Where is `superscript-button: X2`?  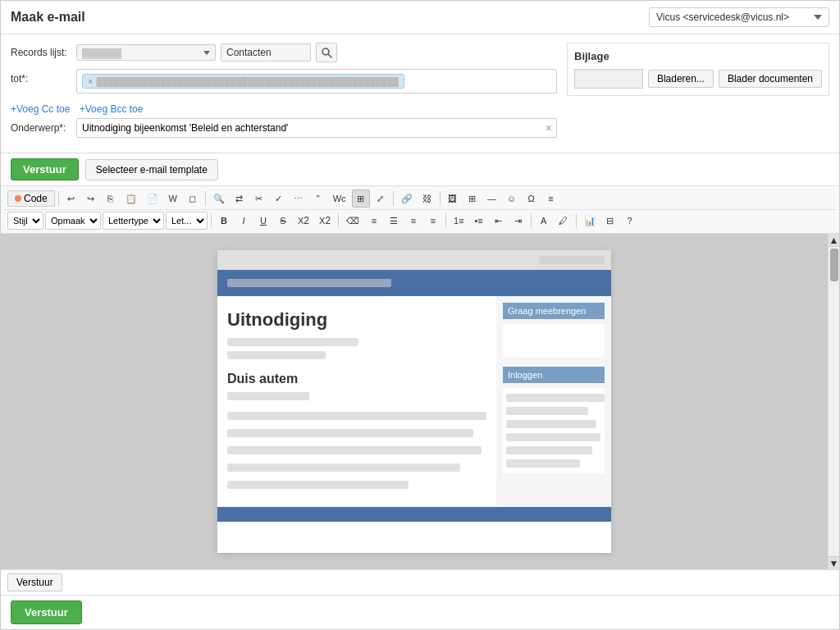 superscript-button: X2 is located at coordinates (325, 221).